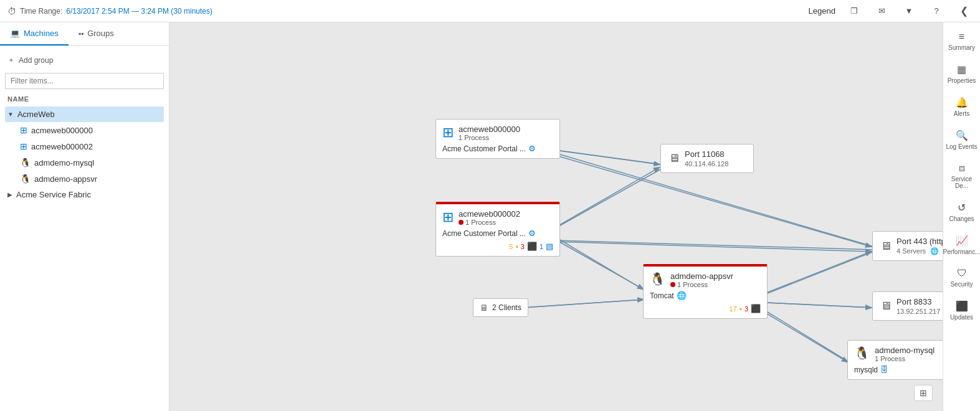 The width and height of the screenshot is (980, 411). I want to click on badge-red-1: 3, so click(523, 247).